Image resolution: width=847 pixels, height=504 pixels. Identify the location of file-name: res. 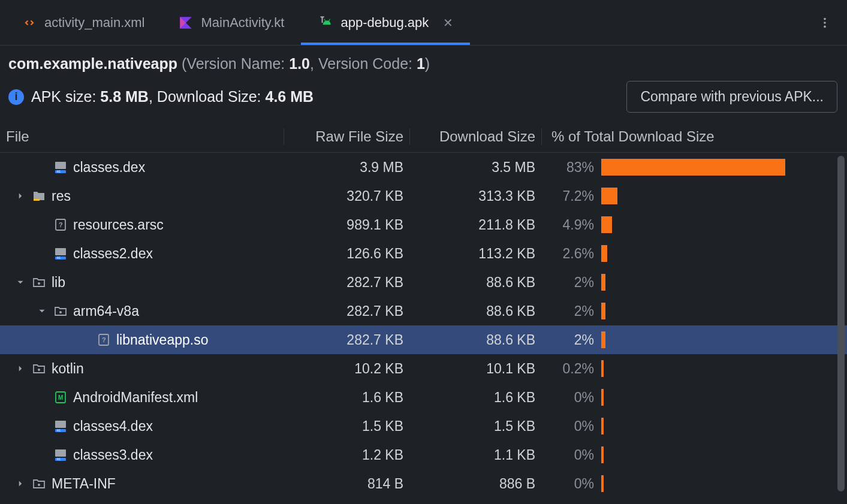
(61, 197).